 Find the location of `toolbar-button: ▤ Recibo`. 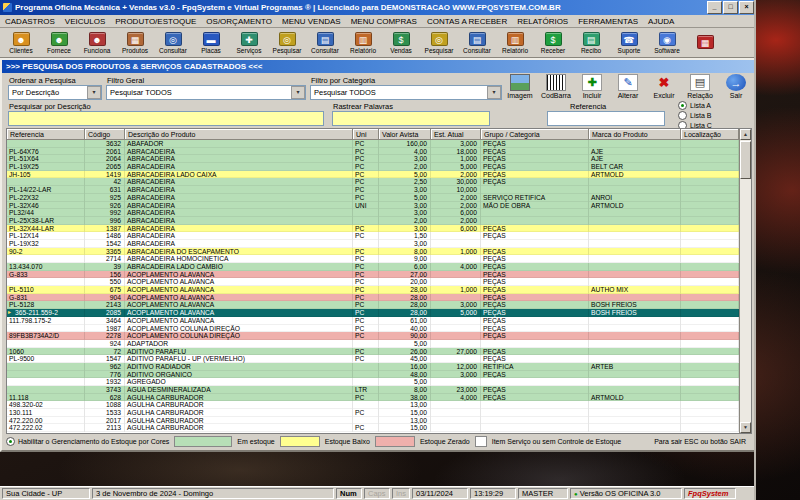

toolbar-button: ▤ Recibo is located at coordinates (591, 42).